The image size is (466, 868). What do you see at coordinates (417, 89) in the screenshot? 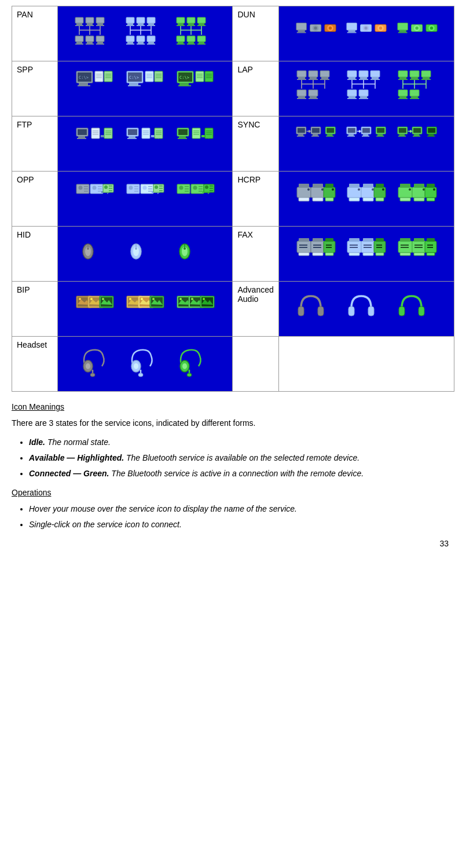
I see `lap-icon-connected` at bounding box center [417, 89].